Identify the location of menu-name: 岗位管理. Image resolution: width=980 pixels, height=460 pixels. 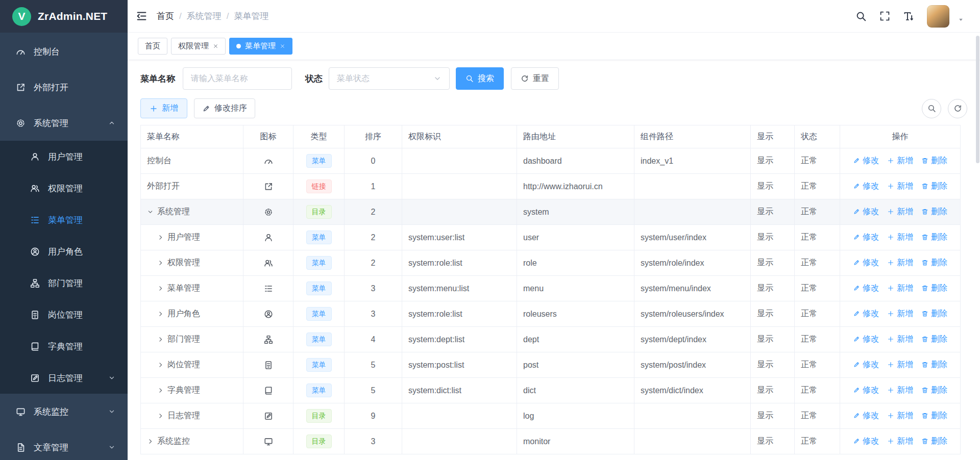
(184, 365).